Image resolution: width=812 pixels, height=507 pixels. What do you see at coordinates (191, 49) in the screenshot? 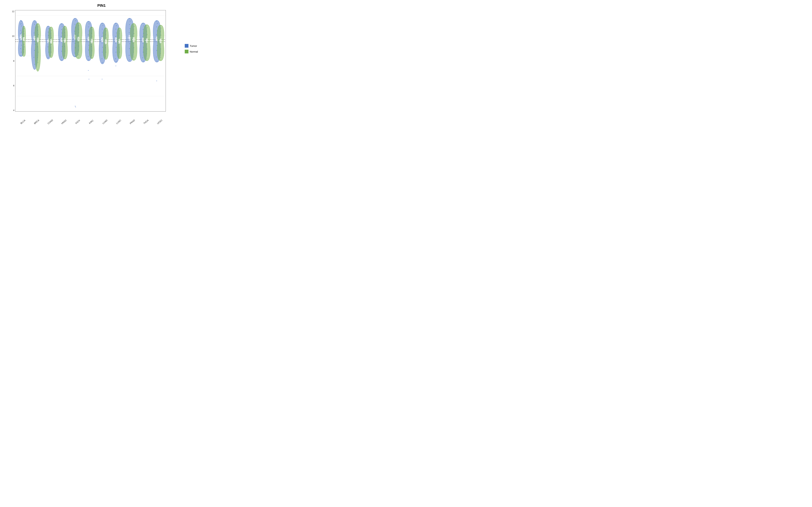
I see `legend: Tumor Normal` at bounding box center [191, 49].